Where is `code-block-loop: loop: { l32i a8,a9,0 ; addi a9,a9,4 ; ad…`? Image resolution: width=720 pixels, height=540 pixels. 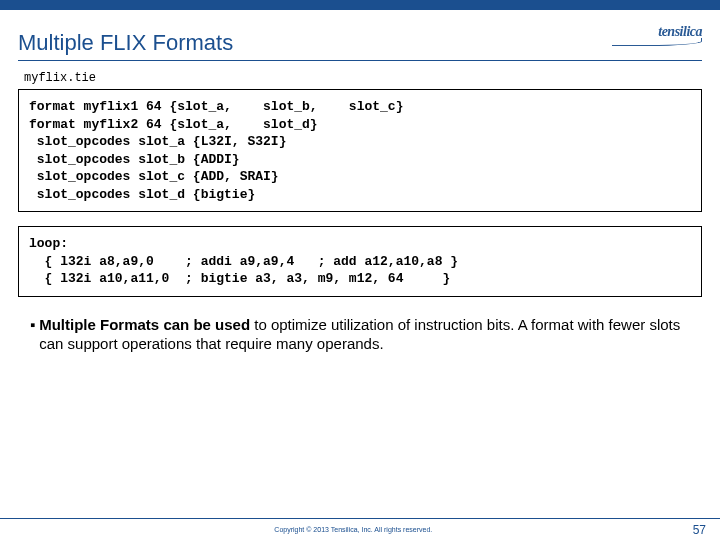
code-block-loop: loop: { l32i a8,a9,0 ; addi a9,a9,4 ; ad… is located at coordinates (360, 262).